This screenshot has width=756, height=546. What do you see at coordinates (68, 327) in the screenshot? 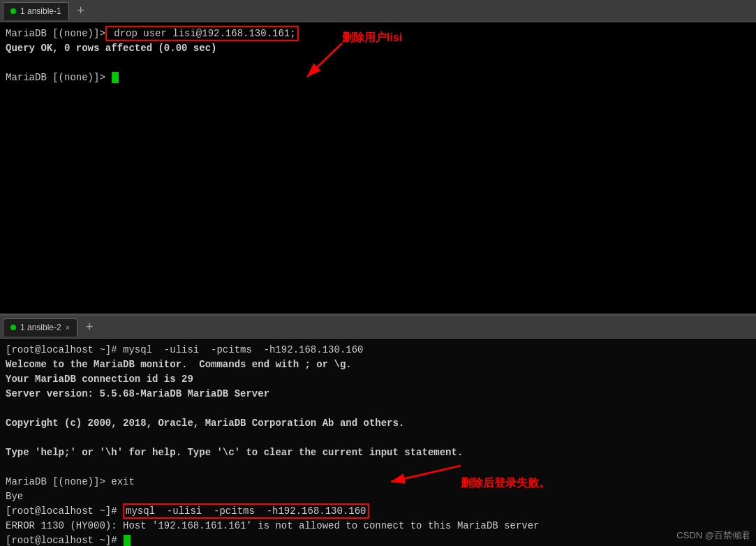
I see `bottom-tab-close: ×` at bounding box center [68, 327].